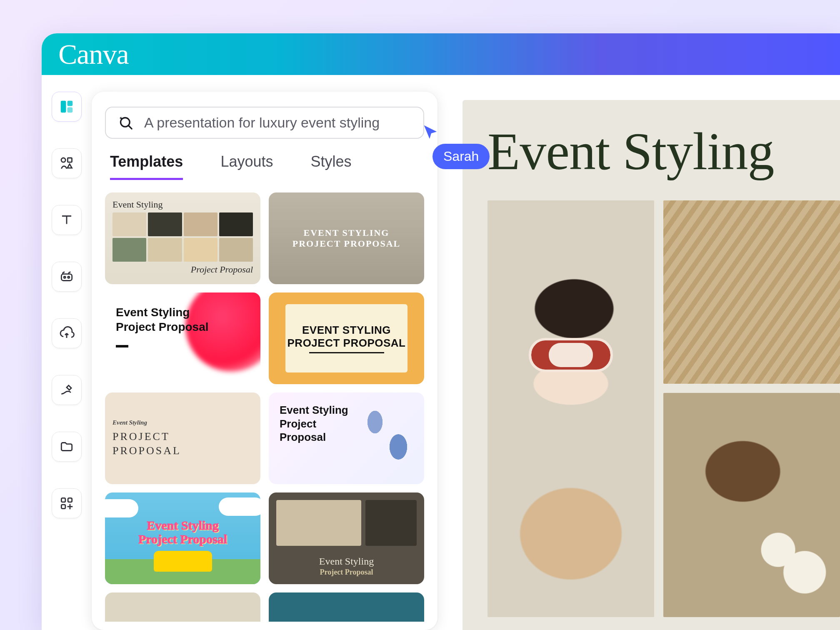 This screenshot has height=630, width=840. I want to click on titlebar: Canva, so click(441, 54).